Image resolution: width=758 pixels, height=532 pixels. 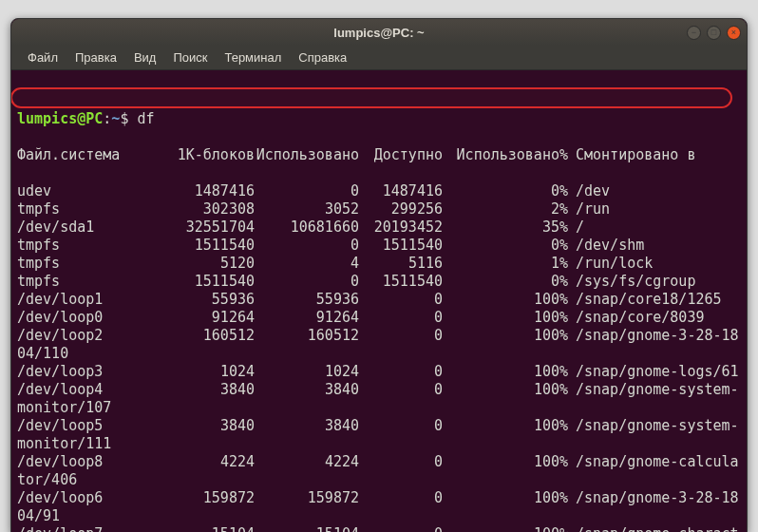 What do you see at coordinates (84, 300) in the screenshot?
I see `cell-fs: /dev/loop1` at bounding box center [84, 300].